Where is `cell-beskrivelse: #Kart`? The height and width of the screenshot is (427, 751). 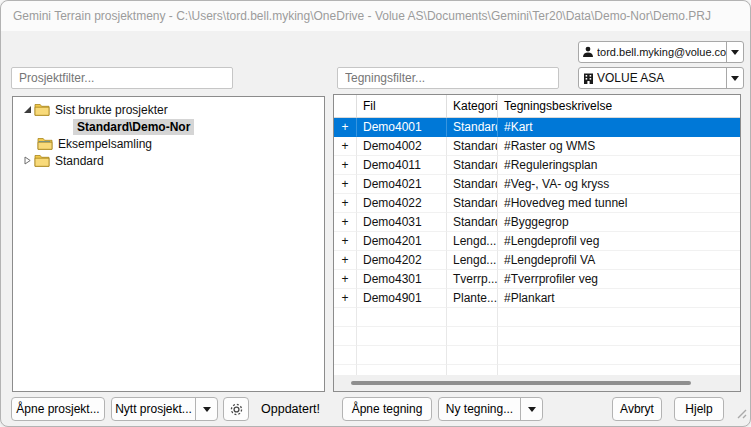
cell-beskrivelse: #Kart is located at coordinates (619, 128).